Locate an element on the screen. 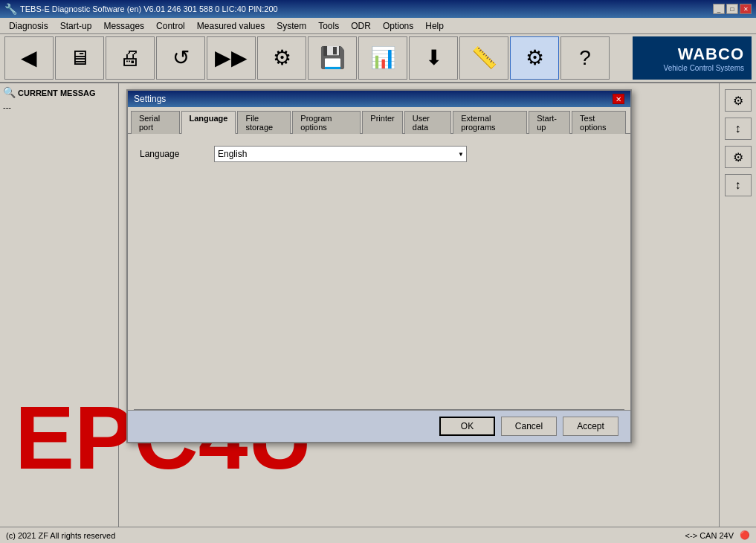 This screenshot has width=756, height=543. tab-start-up: Start-up is located at coordinates (549, 122).